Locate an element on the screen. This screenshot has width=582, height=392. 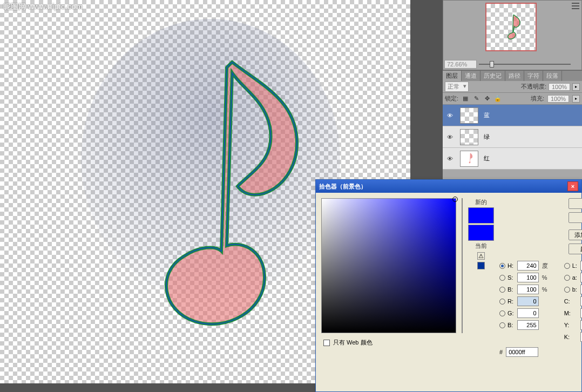
picker-cursor-icon is located at coordinates (455, 199).